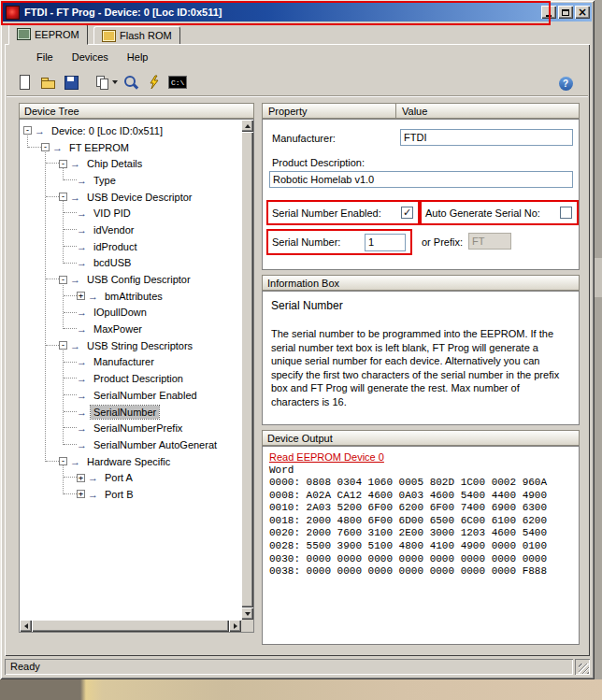 The width and height of the screenshot is (602, 700). I want to click on new-file-button, so click(24, 82).